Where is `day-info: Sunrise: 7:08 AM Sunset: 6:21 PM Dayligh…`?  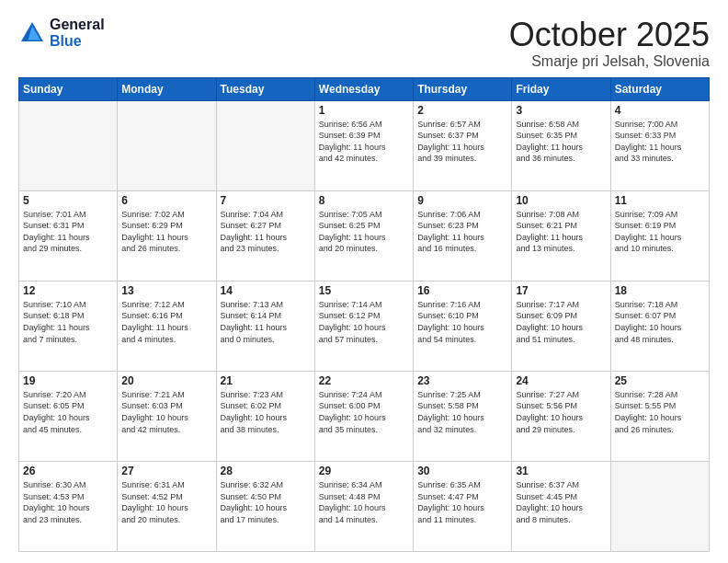
day-info: Sunrise: 7:08 AM Sunset: 6:21 PM Dayligh… is located at coordinates (561, 232).